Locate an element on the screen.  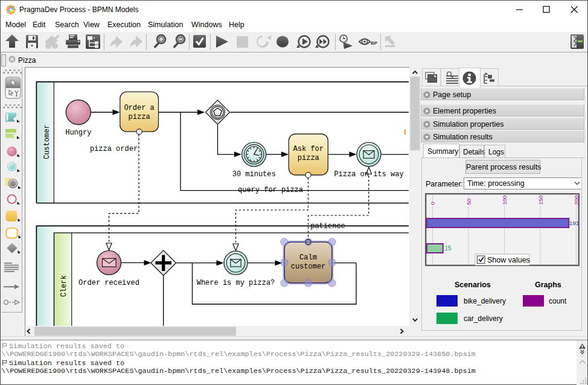
svg-text: Calm is located at coordinates (308, 258).